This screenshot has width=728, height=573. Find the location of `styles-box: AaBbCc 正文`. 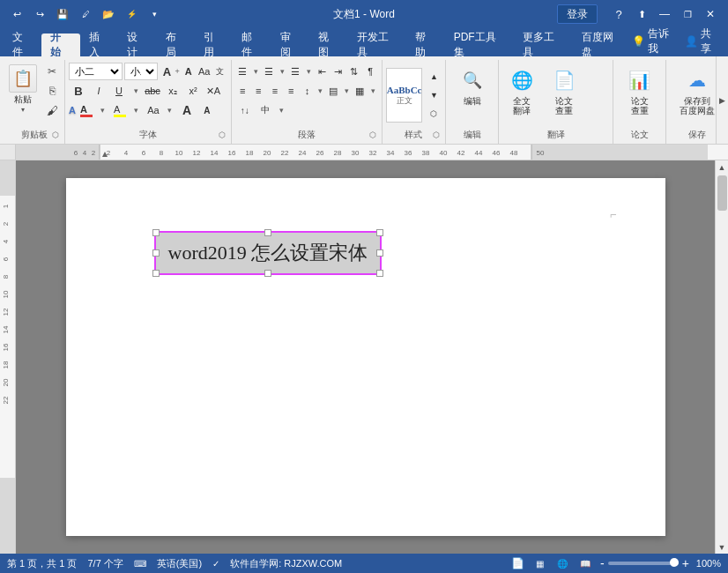

styles-box: AaBbCc 正文 is located at coordinates (405, 95).